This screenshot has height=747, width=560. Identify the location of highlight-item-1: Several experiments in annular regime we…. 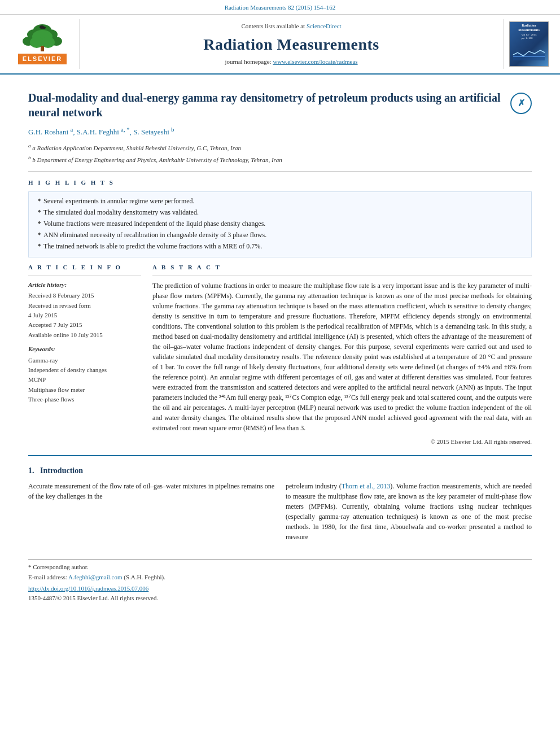
(281, 201).